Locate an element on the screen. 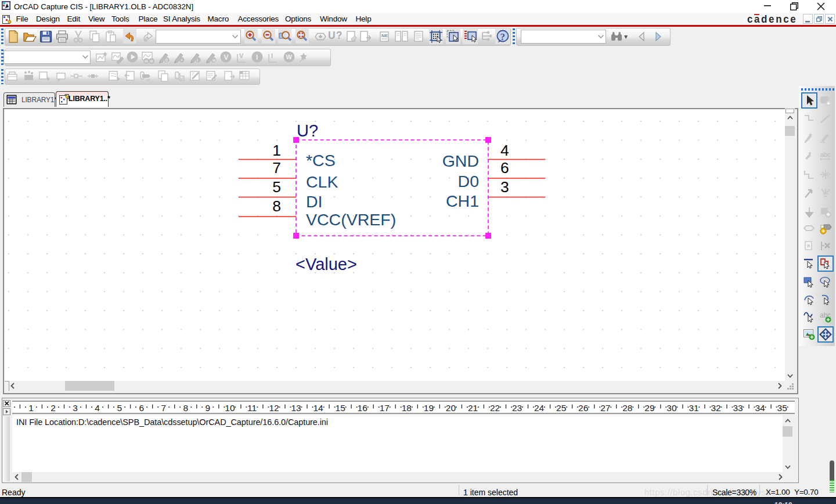  svg-text: 15 is located at coordinates (340, 408).